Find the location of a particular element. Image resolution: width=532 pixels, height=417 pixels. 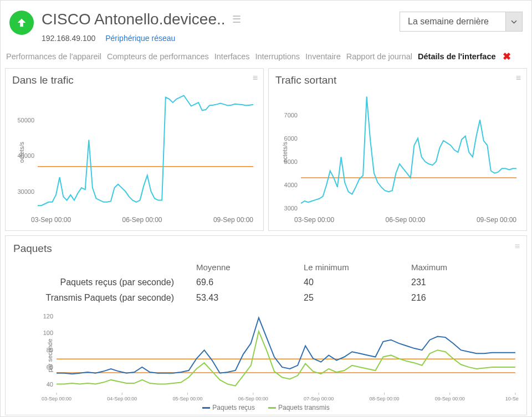

time-range-select: La semaine dernière is located at coordinates (461, 22).